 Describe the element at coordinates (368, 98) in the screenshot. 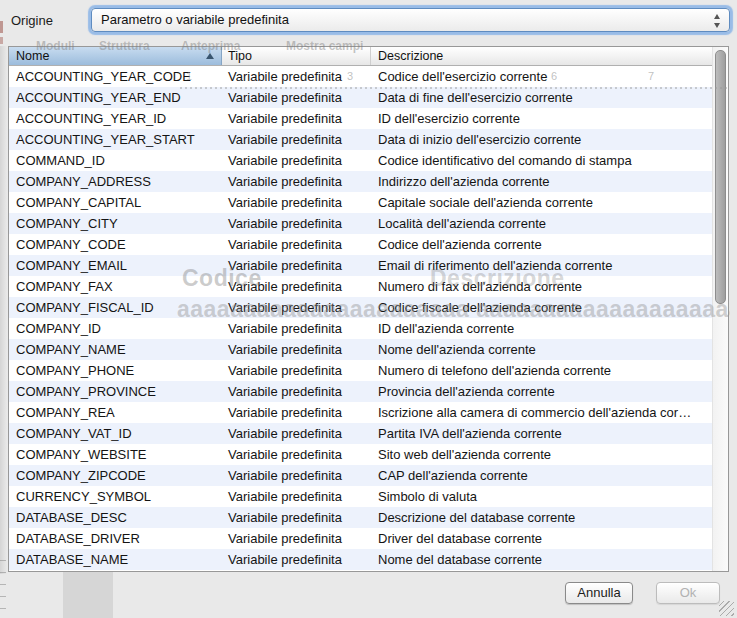

I see `table-row: ACCOUNTING_YEAR_END Variabile predefinit…` at that location.